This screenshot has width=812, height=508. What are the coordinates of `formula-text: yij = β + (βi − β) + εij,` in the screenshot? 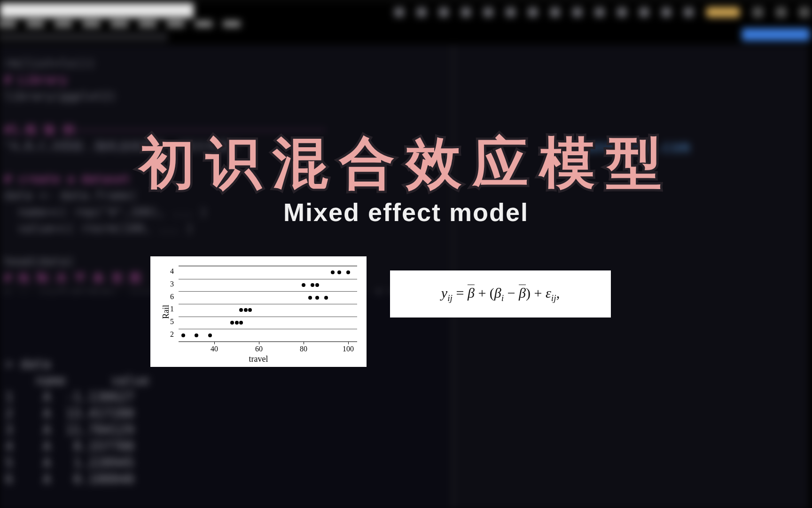 It's located at (500, 294).